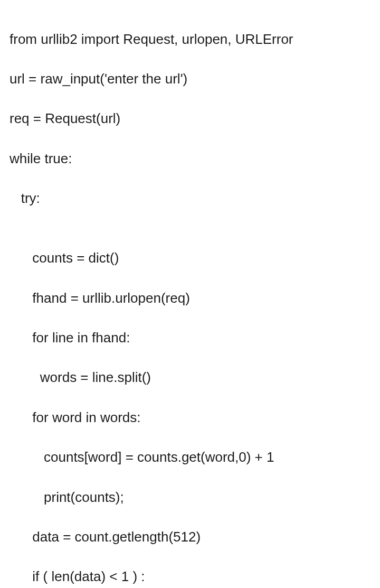 This screenshot has height=588, width=380. What do you see at coordinates (190, 298) in the screenshot?
I see `code-line: fhand = urllib.urlopen(req)` at bounding box center [190, 298].